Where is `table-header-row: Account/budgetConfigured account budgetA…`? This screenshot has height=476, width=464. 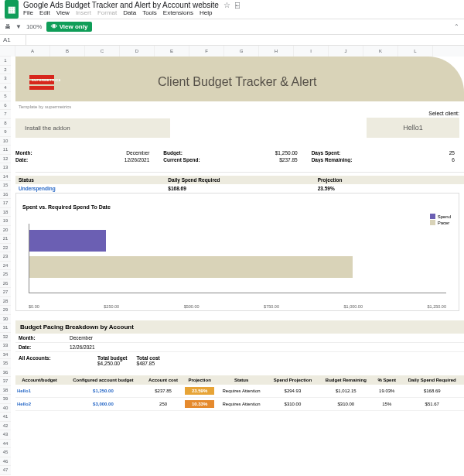 table-header-row: Account/budgetConfigured account budgetA… is located at coordinates (240, 380).